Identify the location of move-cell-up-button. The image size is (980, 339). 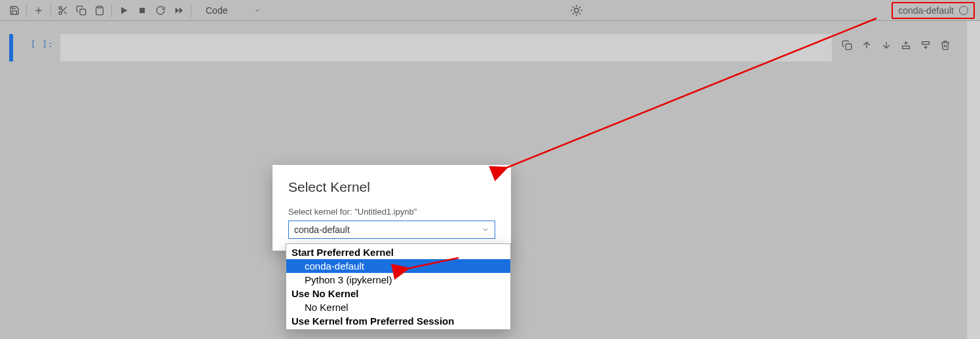
(867, 45).